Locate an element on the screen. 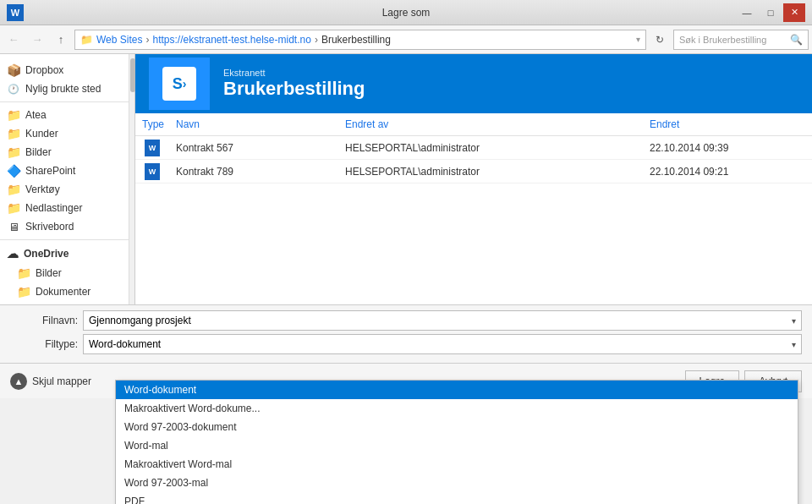 The image size is (812, 504). table-row: W Kontrakt 789 HELSEPORTAL\administrator… is located at coordinates (474, 172).